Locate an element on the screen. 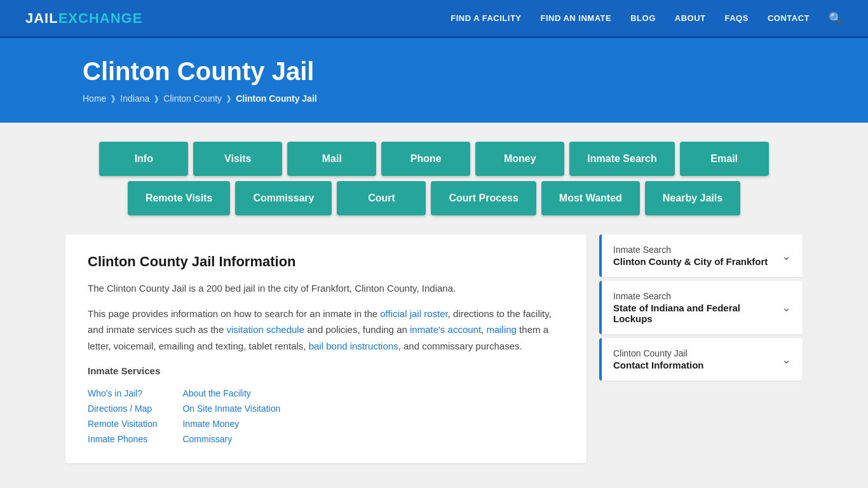 This screenshot has height=488, width=868. article-title: Clinton County Jail Information is located at coordinates (326, 262).